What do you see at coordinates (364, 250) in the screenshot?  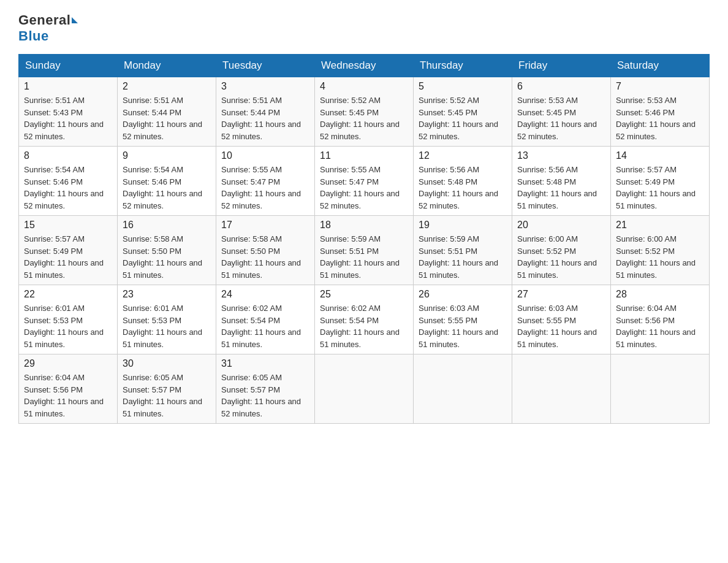 I see `calendar-cell: 18Sunrise: 5:59 AMSunset: 5:51 PMDayligh…` at bounding box center [364, 250].